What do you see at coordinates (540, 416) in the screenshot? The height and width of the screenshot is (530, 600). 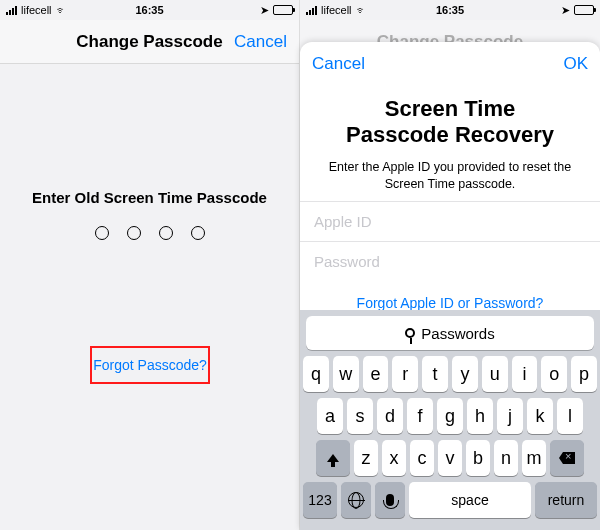 I see `key-k: k` at bounding box center [540, 416].